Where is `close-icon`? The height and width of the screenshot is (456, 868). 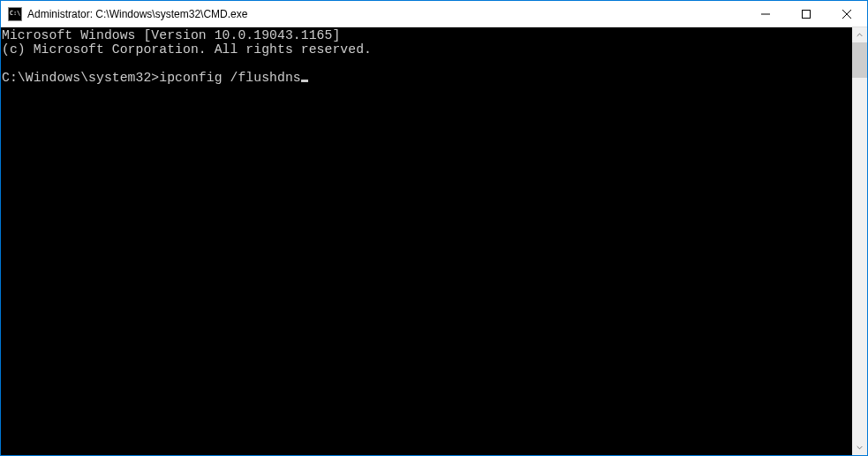
close-icon is located at coordinates (847, 14).